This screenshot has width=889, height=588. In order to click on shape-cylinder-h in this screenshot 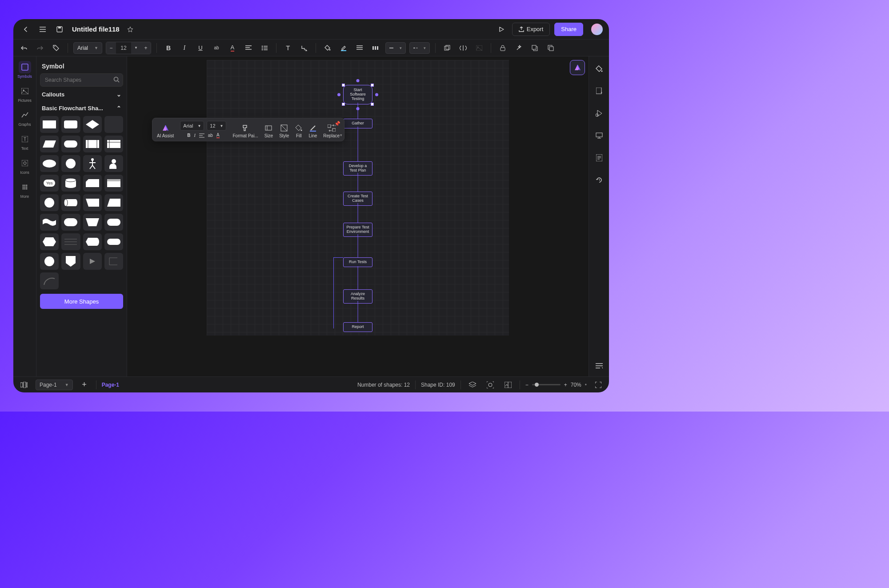, I will do `click(71, 203)`.